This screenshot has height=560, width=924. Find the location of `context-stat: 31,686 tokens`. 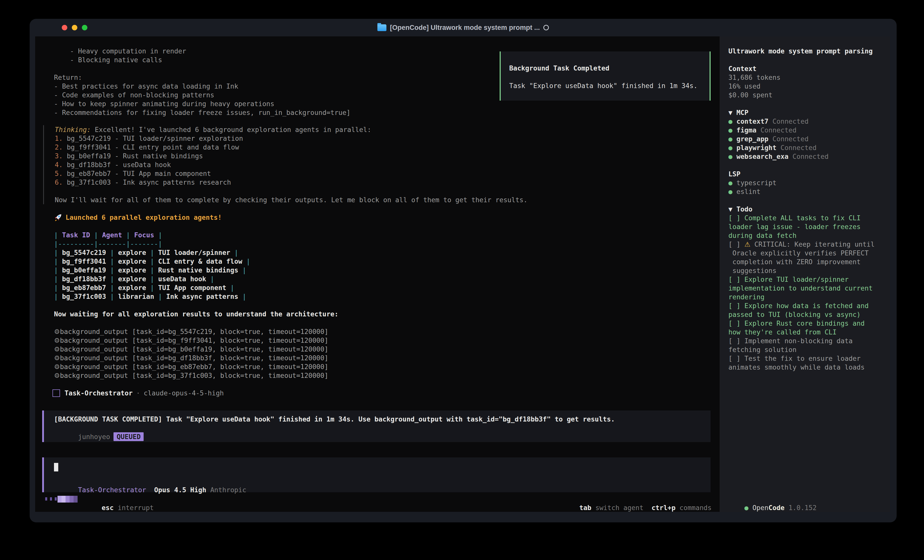

context-stat: 31,686 tokens is located at coordinates (801, 77).